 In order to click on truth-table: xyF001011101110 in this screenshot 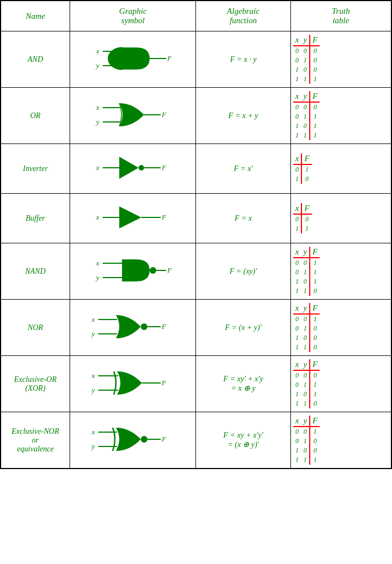, I will do `click(341, 272)`.